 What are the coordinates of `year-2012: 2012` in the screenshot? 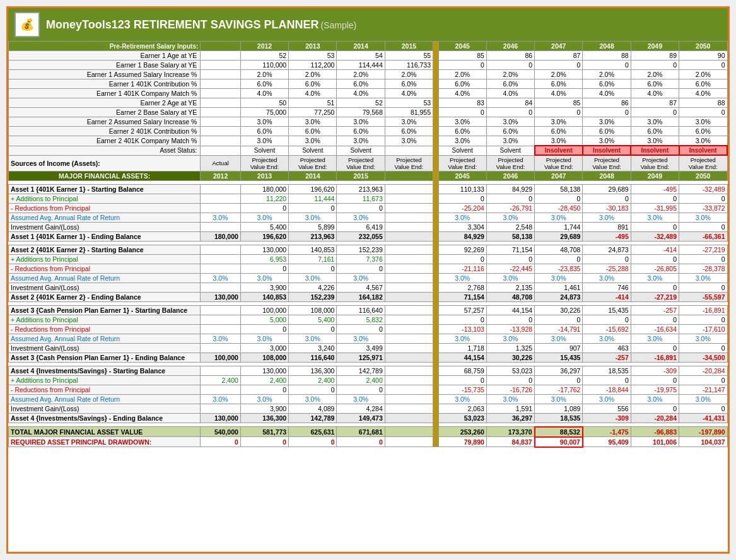 It's located at (264, 47).